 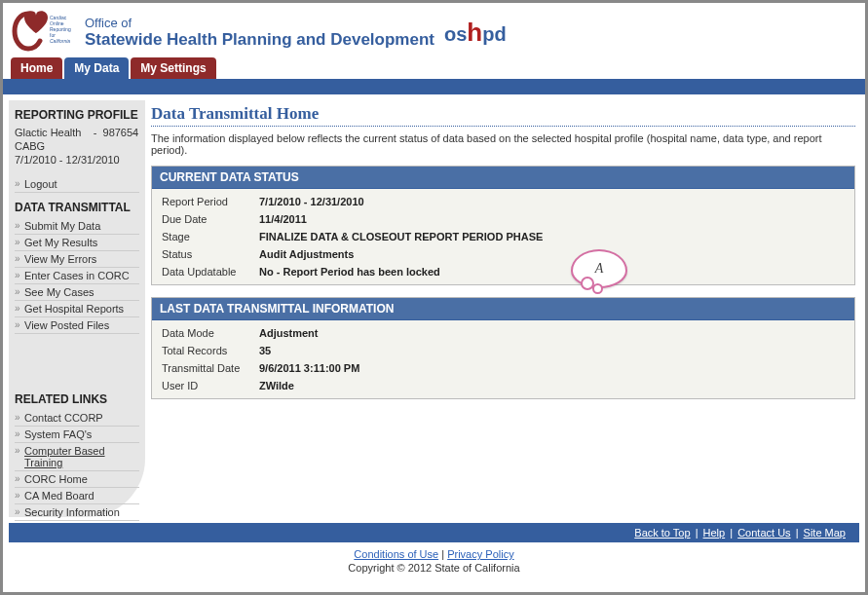 I want to click on data-transmittal-list: Submit My Data Get My Results View My Er…, so click(x=77, y=277).